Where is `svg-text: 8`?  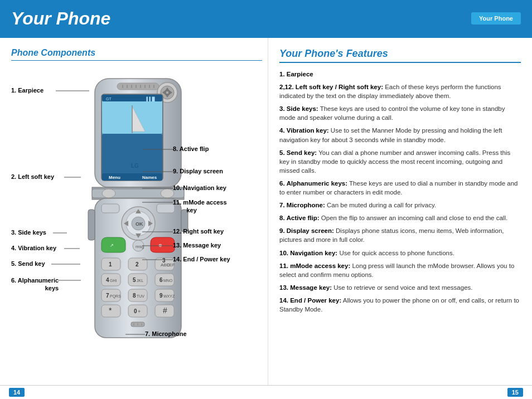
svg-text: 8 is located at coordinates (134, 295).